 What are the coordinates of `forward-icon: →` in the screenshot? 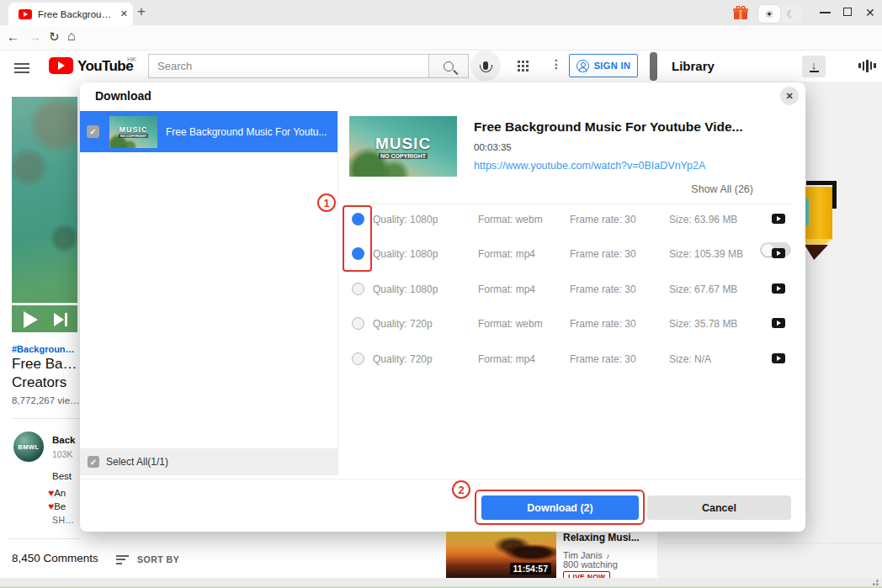 It's located at (35, 37).